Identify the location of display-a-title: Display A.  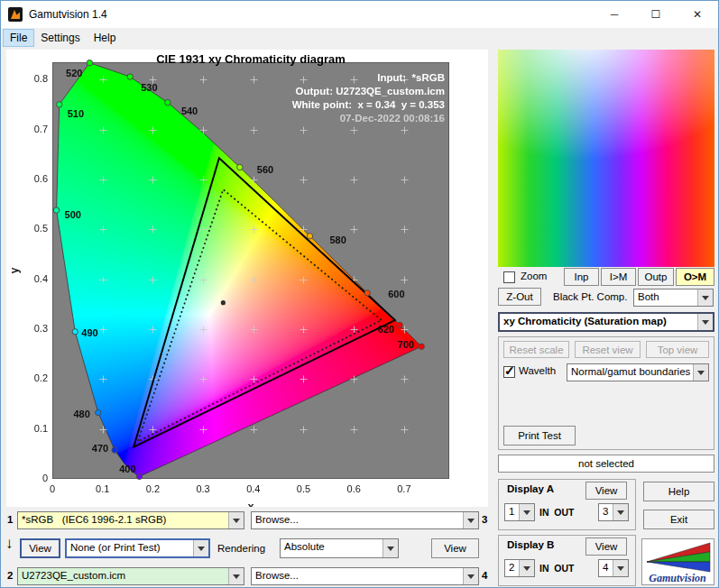
(530, 489).